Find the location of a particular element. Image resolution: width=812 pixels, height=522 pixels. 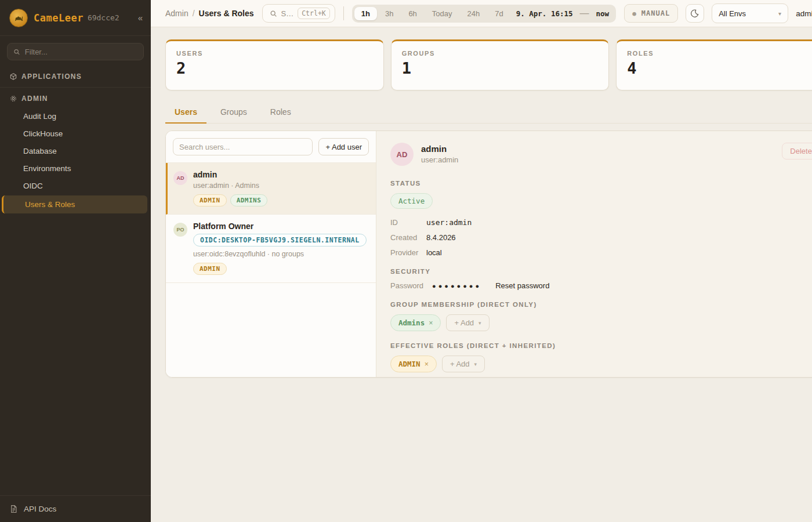

topbar-right: ● MANUAL All Envs ▾ admin AD is located at coordinates (718, 13).